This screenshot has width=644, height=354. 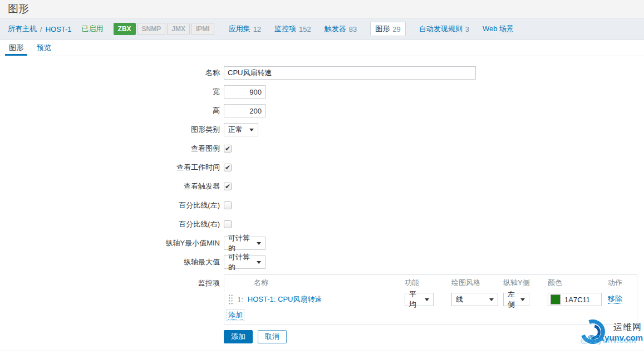 I want to click on column-header-yaxis-side: 纵轴Y侧, so click(x=525, y=283).